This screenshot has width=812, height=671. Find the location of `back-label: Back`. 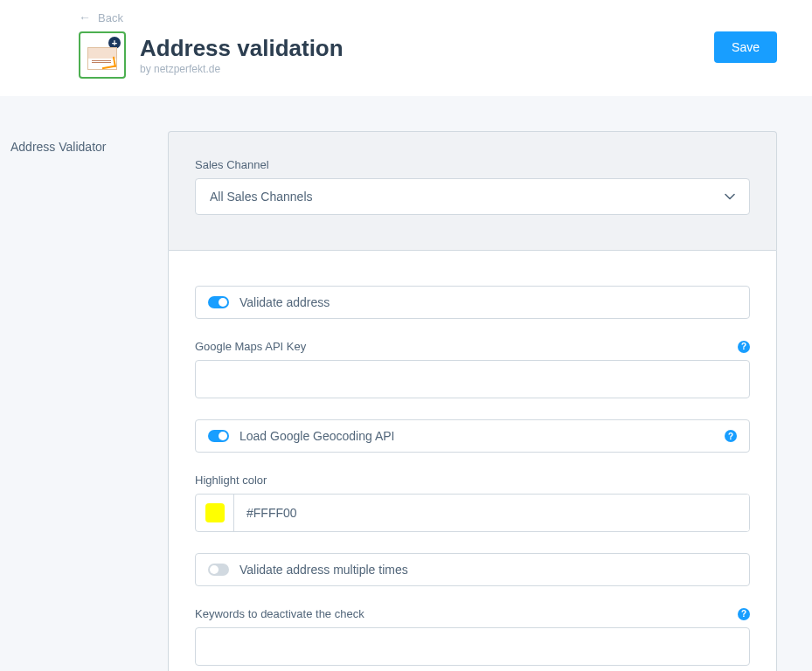

back-label: Back is located at coordinates (110, 17).